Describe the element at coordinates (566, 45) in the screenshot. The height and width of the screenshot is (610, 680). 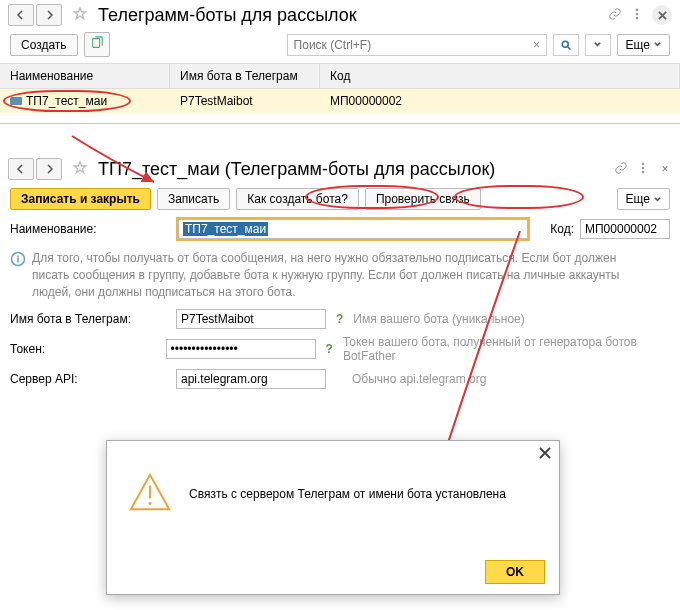
I see `search-button` at that location.